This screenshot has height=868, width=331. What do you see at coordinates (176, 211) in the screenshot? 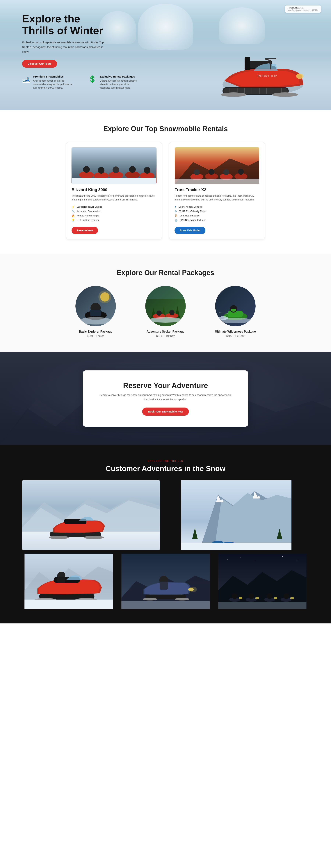
I see `motor-icon: ⚙` at bounding box center [176, 211].